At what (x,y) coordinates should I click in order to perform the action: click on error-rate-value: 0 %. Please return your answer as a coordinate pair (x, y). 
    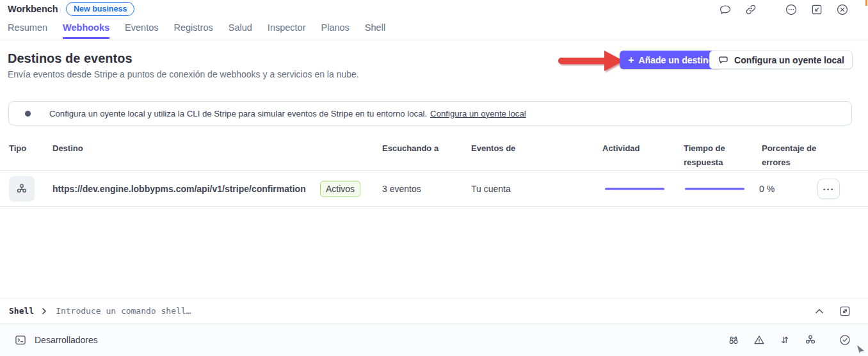
    Looking at the image, I should click on (767, 189).